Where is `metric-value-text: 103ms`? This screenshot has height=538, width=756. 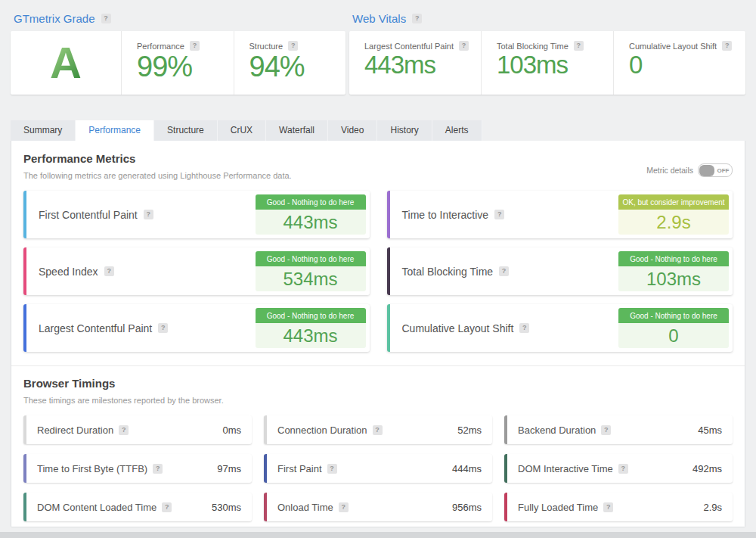 metric-value-text: 103ms is located at coordinates (674, 279).